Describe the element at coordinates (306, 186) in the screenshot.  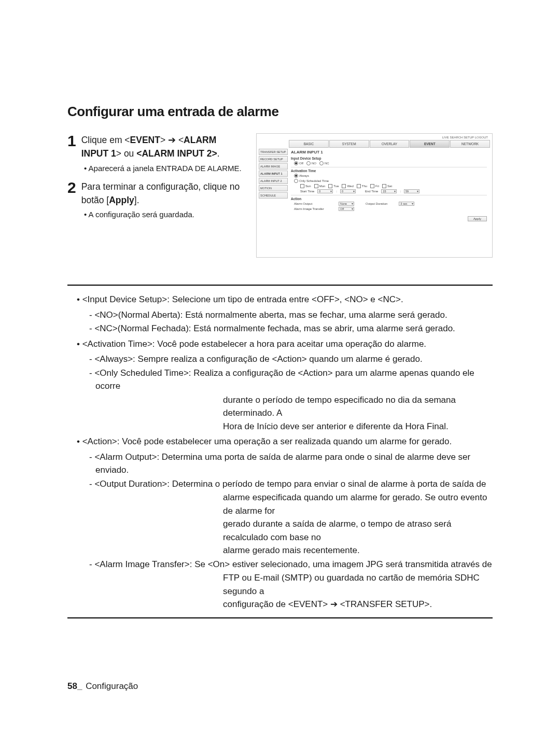
I see `check-sun: Sun` at that location.